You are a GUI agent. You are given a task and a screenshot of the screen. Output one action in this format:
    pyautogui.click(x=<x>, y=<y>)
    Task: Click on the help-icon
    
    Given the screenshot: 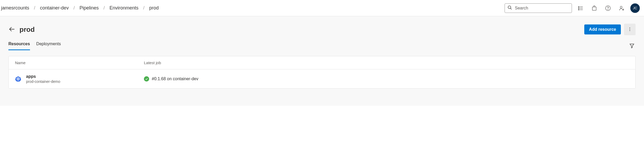 What is the action you would take?
    pyautogui.click(x=608, y=8)
    